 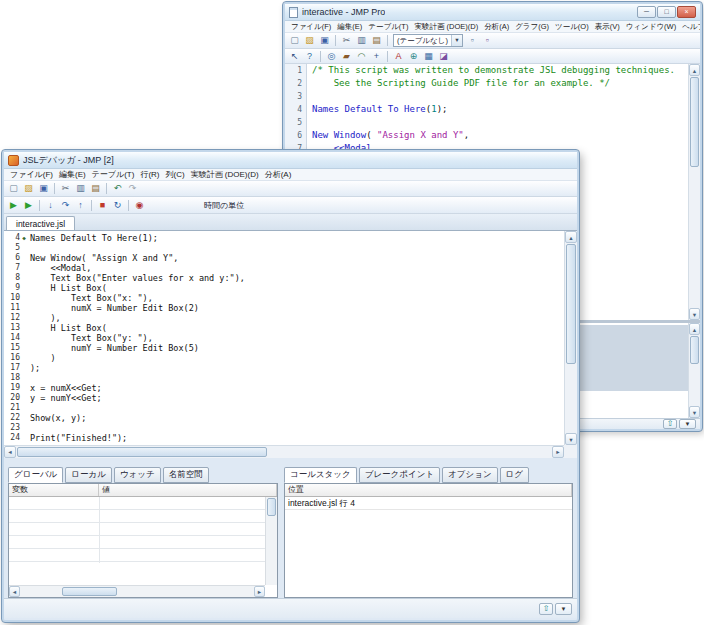 I want to click on chevron-down-icon: ▼, so click(x=456, y=40).